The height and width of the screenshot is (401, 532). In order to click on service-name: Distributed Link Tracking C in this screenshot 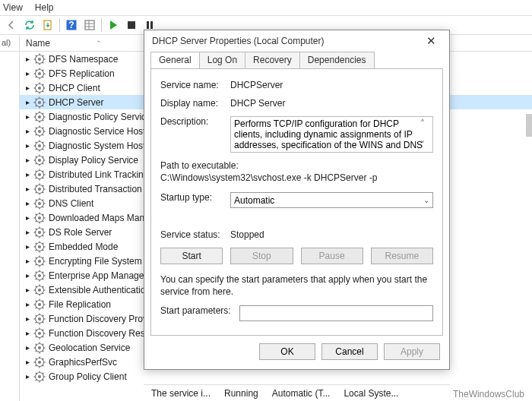, I will do `click(103, 175)`.